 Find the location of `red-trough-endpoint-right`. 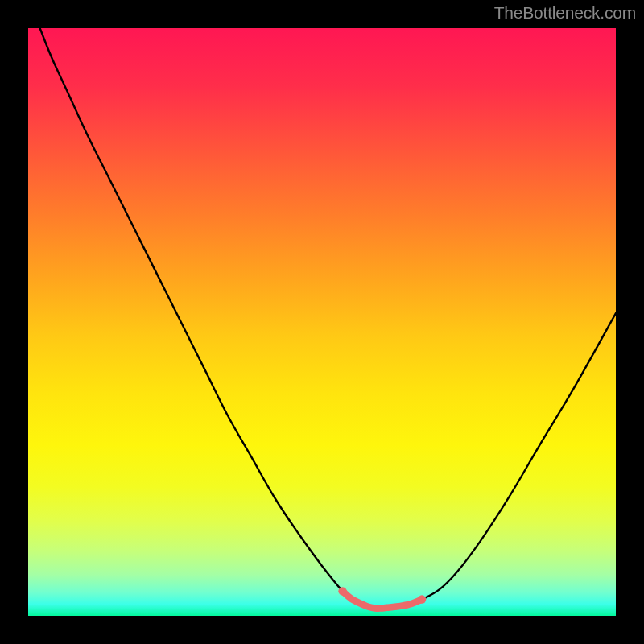

red-trough-endpoint-right is located at coordinates (422, 599).